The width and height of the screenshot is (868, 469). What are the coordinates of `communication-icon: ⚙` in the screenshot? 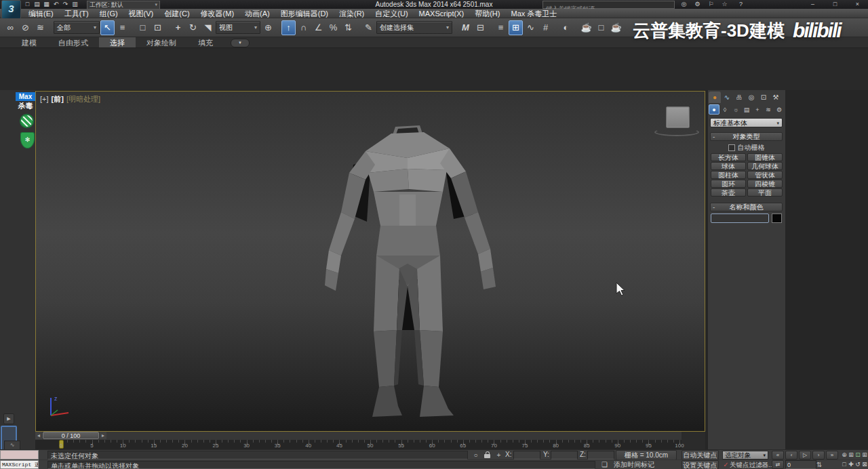 It's located at (697, 4).